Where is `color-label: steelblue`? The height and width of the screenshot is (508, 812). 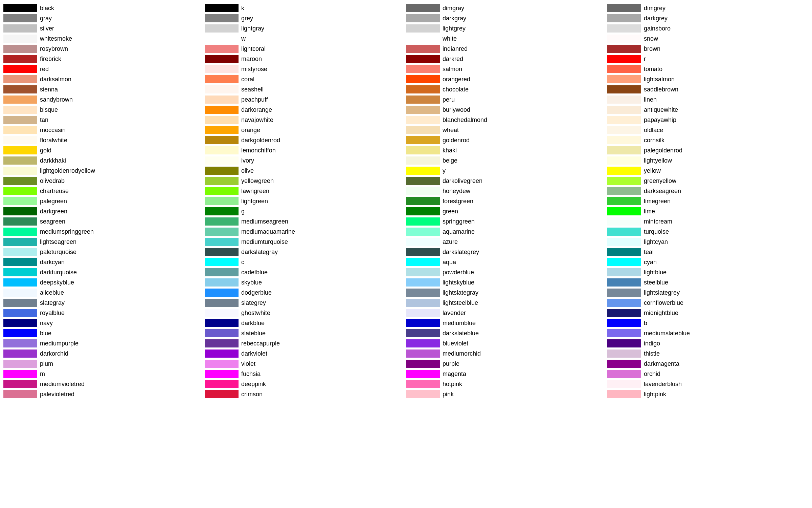 color-label: steelblue is located at coordinates (656, 282).